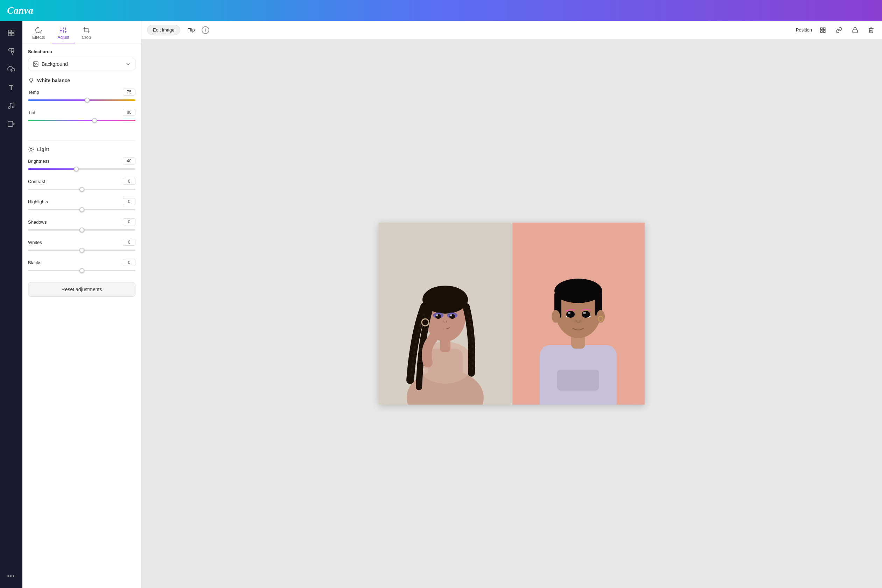 Image resolution: width=882 pixels, height=588 pixels. I want to click on blacks-slider, so click(82, 271).